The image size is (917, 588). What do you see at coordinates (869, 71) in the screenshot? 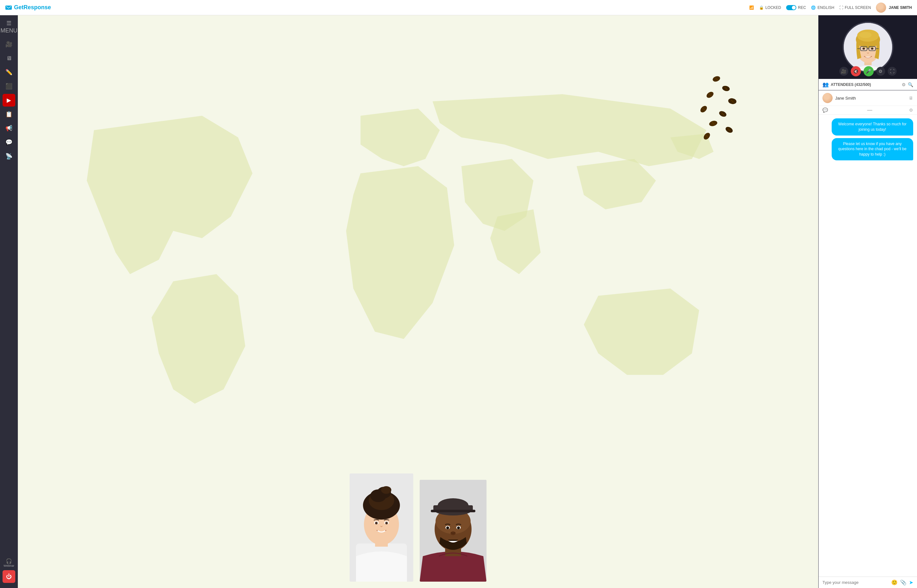
I see `mic-button: 🎤` at bounding box center [869, 71].